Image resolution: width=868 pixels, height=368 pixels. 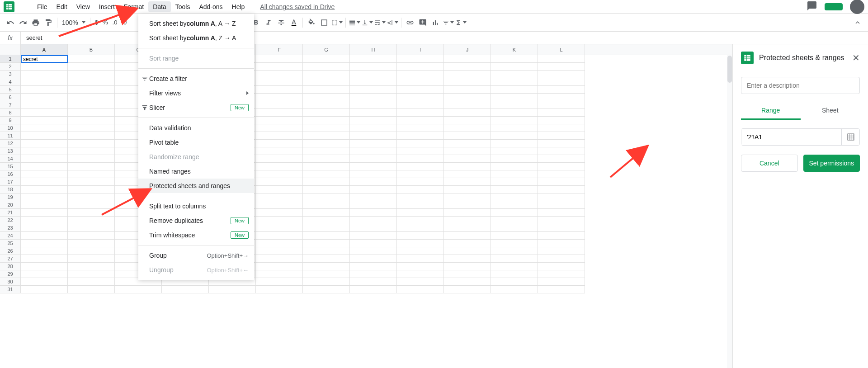 What do you see at coordinates (791, 137) in the screenshot?
I see `range-input` at bounding box center [791, 137].